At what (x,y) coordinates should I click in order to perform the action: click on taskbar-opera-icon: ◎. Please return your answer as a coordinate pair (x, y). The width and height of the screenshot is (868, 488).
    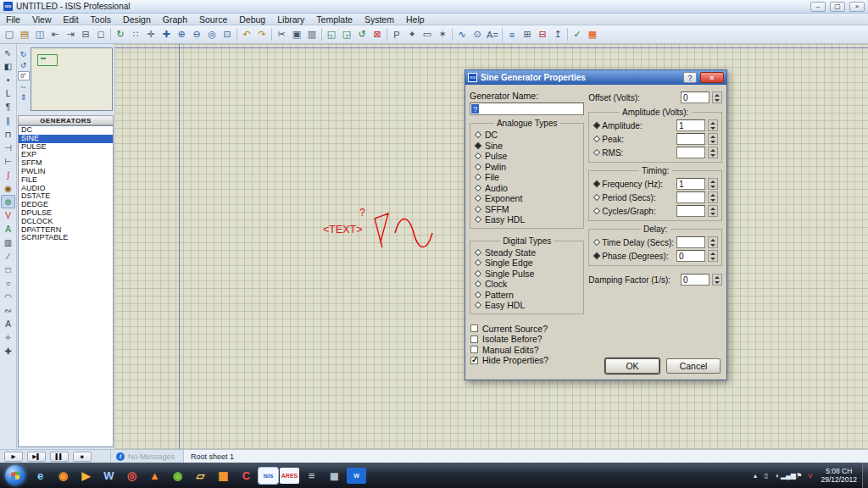
    Looking at the image, I should click on (132, 476).